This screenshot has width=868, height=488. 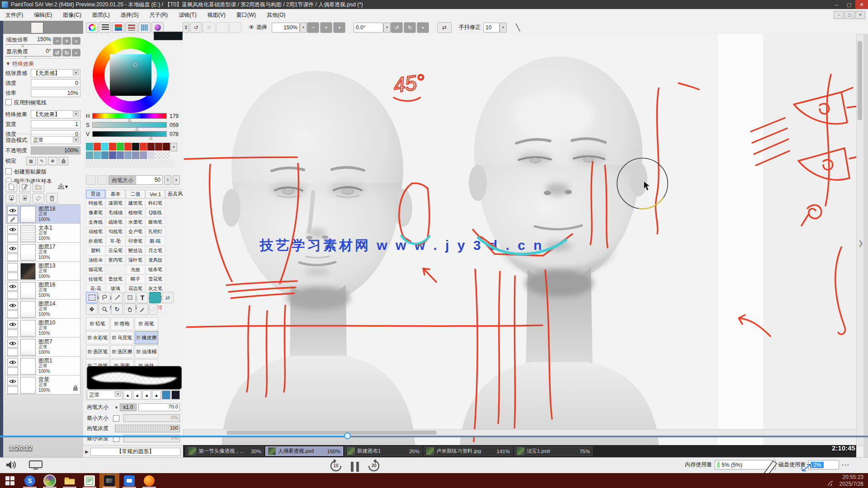 What do you see at coordinates (20, 64) in the screenshot?
I see `special-effects-header: ▼ 特殊效果` at bounding box center [20, 64].